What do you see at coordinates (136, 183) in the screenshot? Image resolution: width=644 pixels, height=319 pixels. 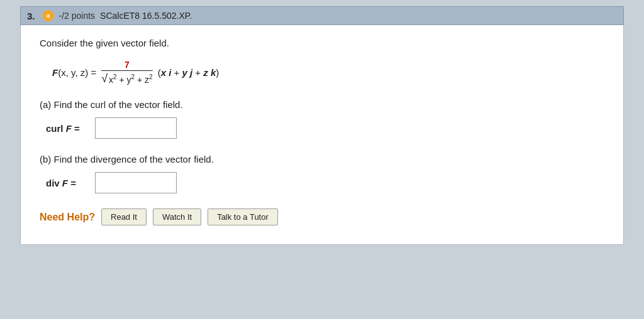 I see `div-input` at bounding box center [136, 183].